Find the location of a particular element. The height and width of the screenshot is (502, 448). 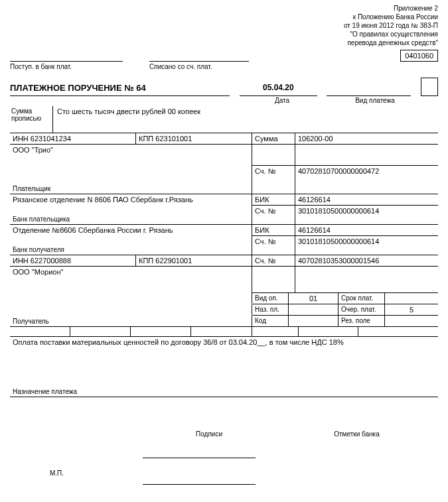

rec-inn: ИНН 6227000888 is located at coordinates (73, 261).